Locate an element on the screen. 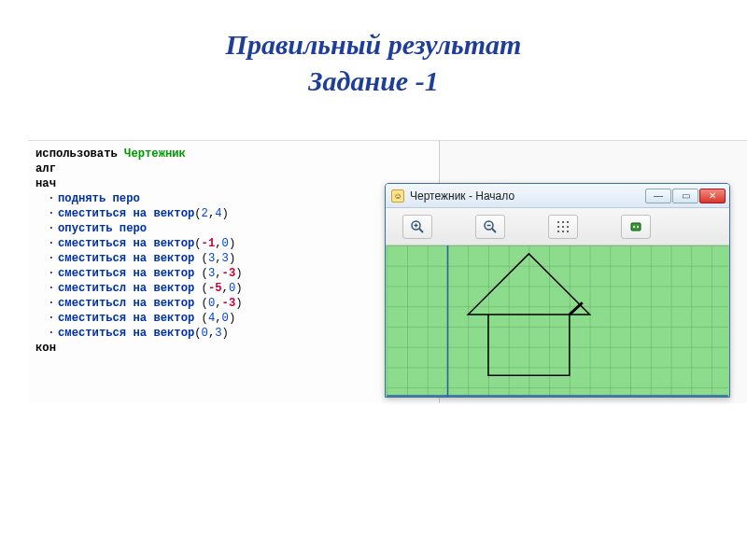  maximize-button: ▭ is located at coordinates (685, 196).